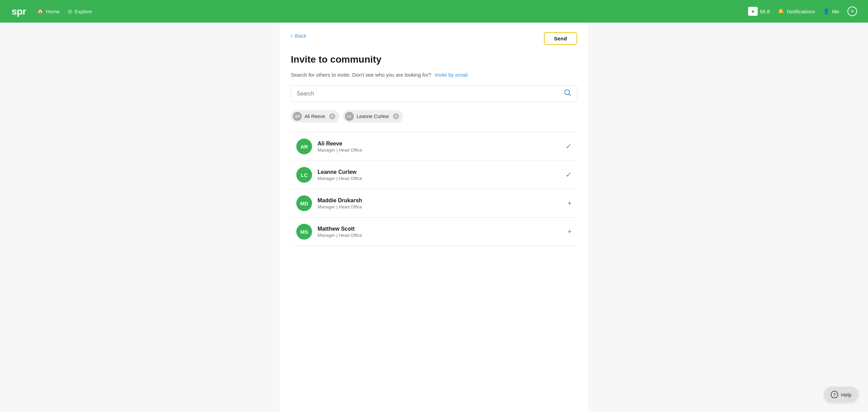  I want to click on top-row: ‹ Back Send, so click(434, 40).